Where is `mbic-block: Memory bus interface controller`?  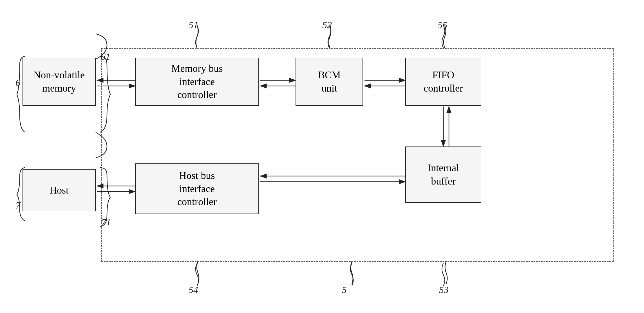 mbic-block: Memory bus interface controller is located at coordinates (197, 82).